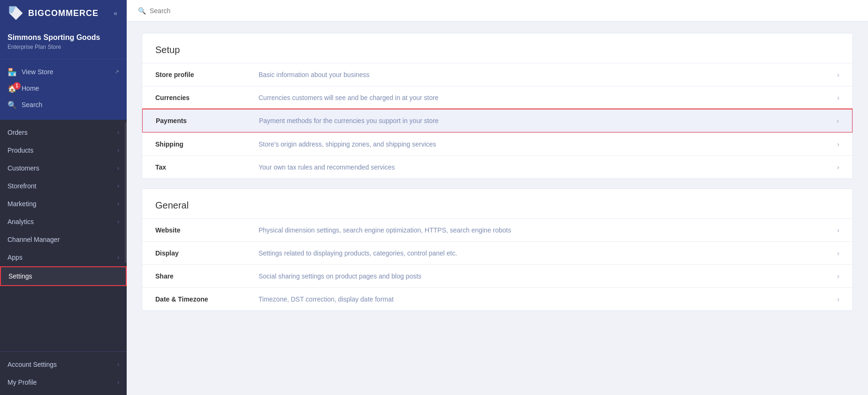 This screenshot has width=868, height=395. I want to click on search-icon: 🔍, so click(142, 11).